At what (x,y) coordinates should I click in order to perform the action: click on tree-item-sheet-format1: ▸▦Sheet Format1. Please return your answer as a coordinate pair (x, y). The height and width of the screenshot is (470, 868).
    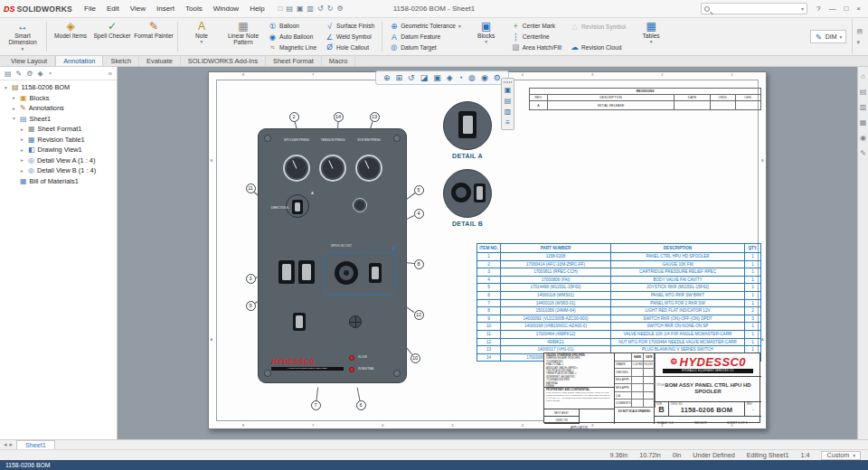
    Looking at the image, I should click on (58, 129).